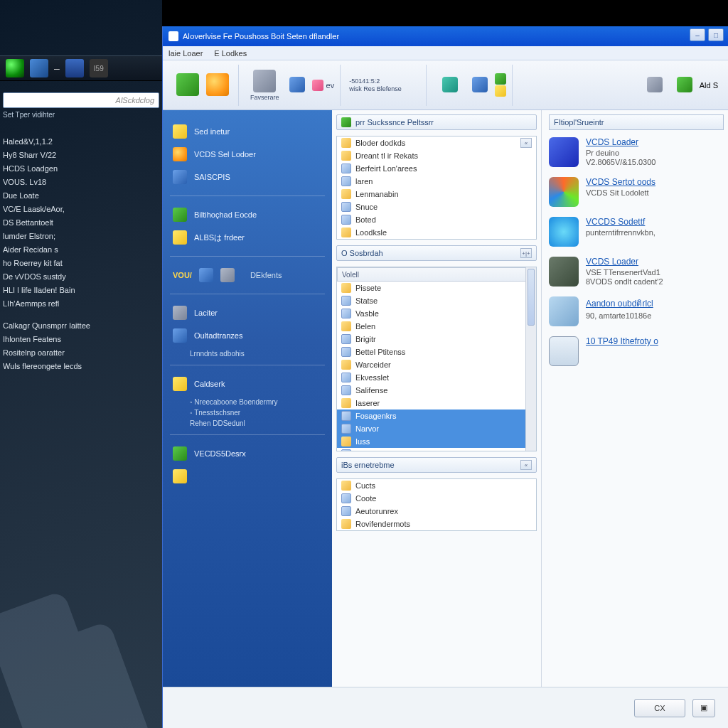  Describe the element at coordinates (437, 122) in the screenshot. I see `list-header-1: prr Suckssnce Peltssrr` at that location.